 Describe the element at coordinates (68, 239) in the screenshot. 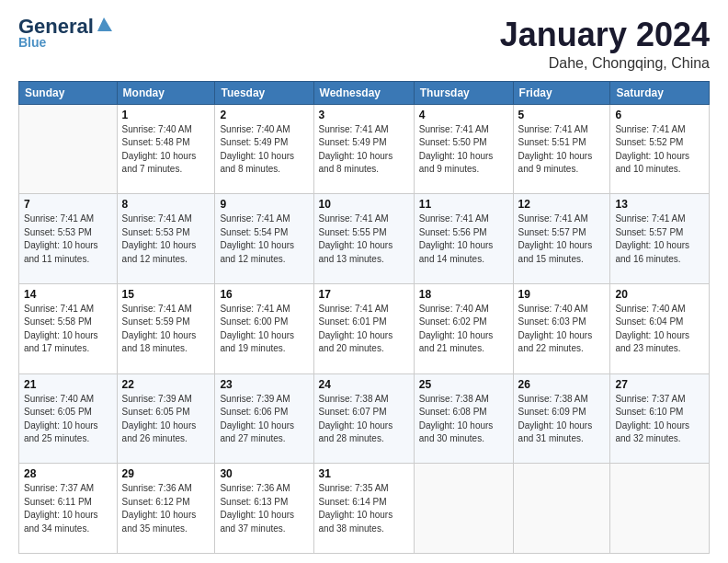

I see `day-info: Sunrise: 7:41 AM Sunset: 5:53 PM Dayligh…` at that location.